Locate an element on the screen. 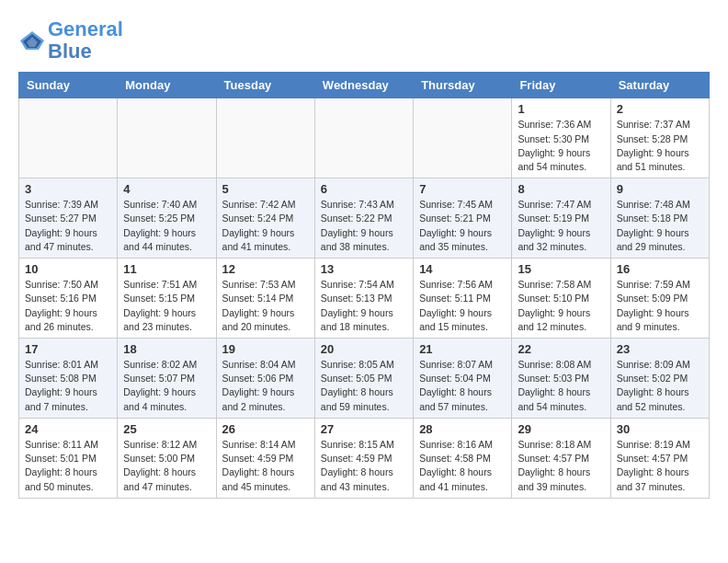 The height and width of the screenshot is (563, 728). calendar-day-cell: 26Sunrise: 8:14 AM Sunset: 4:59 PM Dayli… is located at coordinates (265, 458).